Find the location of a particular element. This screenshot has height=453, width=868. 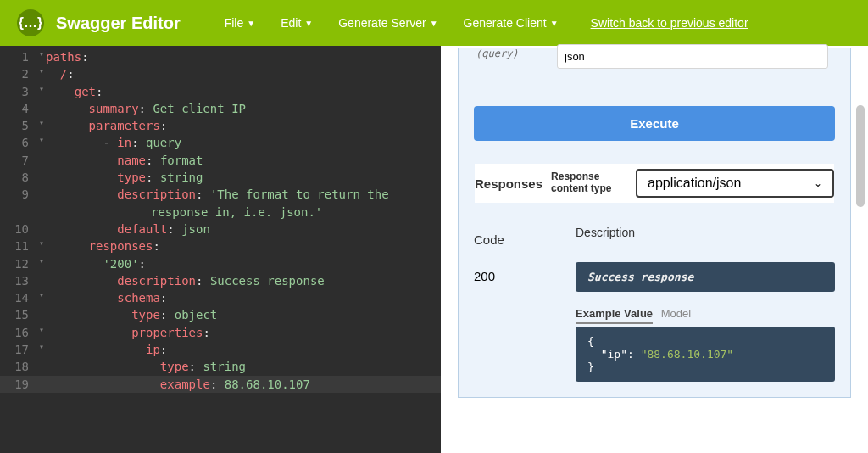

line-number: 15 is located at coordinates (19, 315).